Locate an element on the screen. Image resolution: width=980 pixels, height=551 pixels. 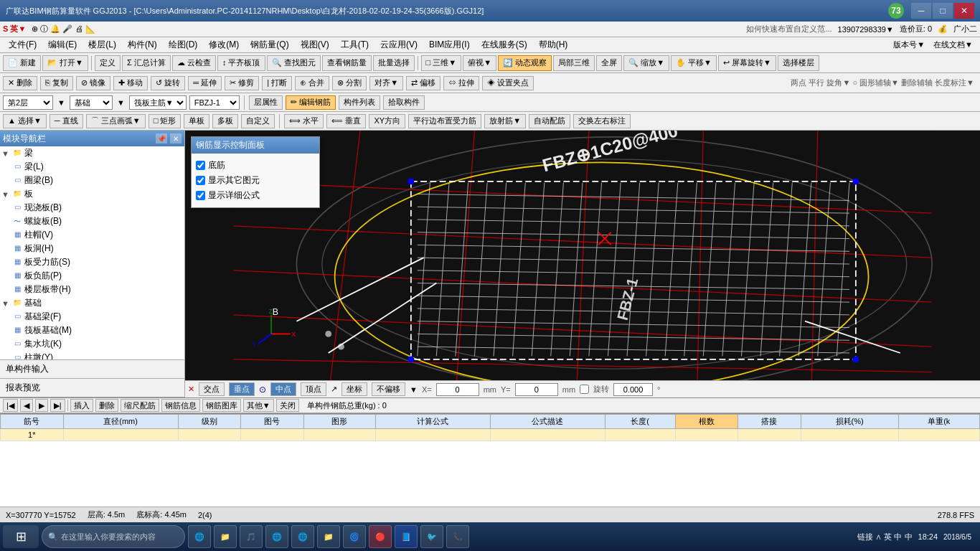
swap-annotation-tool: 交换左右标注 is located at coordinates (602, 121).